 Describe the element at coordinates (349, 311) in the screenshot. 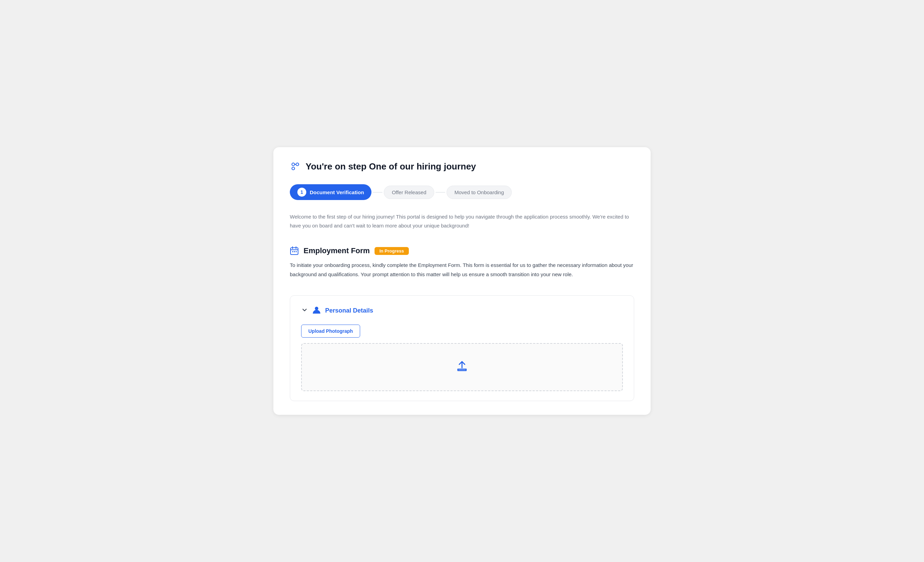

I see `personal-details-title: Personal Details` at that location.